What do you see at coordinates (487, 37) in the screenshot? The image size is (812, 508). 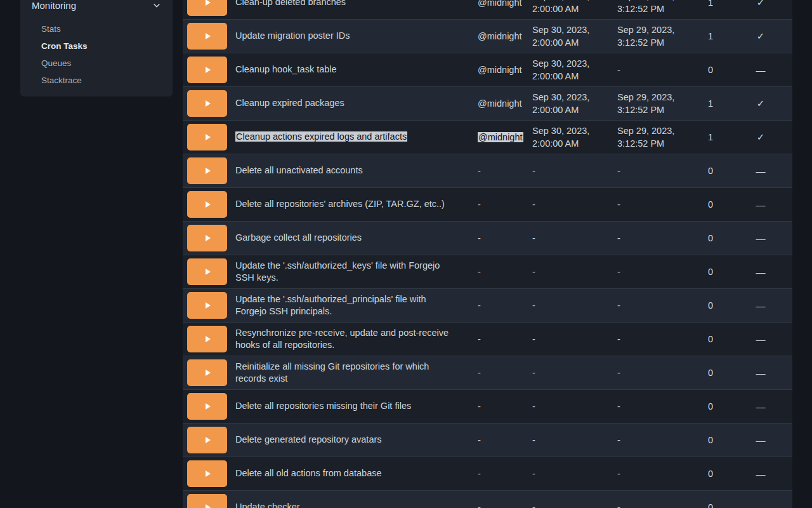 I see `cron-task-row: Update migration poster IDs @midnight Se…` at bounding box center [487, 37].